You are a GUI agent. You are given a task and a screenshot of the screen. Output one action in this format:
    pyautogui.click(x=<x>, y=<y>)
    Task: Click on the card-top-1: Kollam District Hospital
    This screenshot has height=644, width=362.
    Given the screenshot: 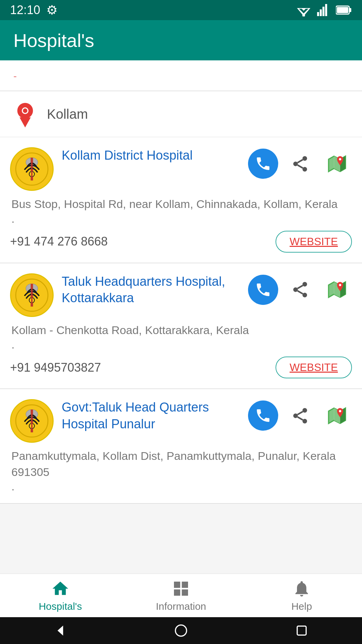 What is the action you would take?
    pyautogui.click(x=181, y=169)
    